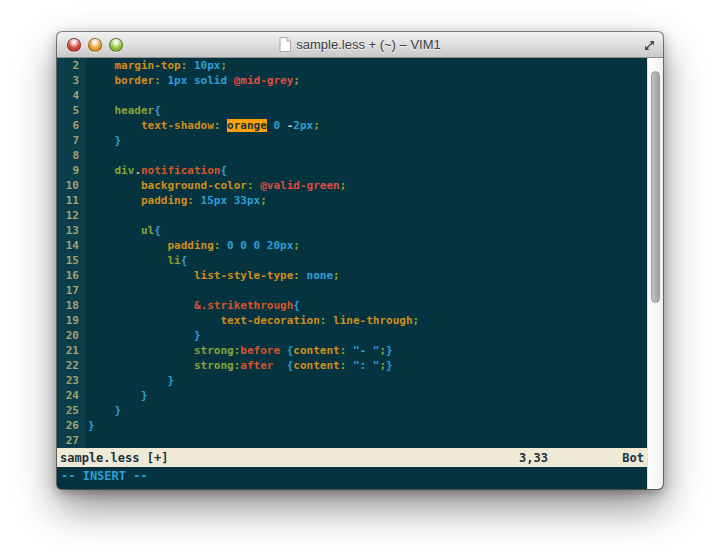 This screenshot has height=559, width=720. Describe the element at coordinates (72, 366) in the screenshot. I see `line-number: 22` at that location.